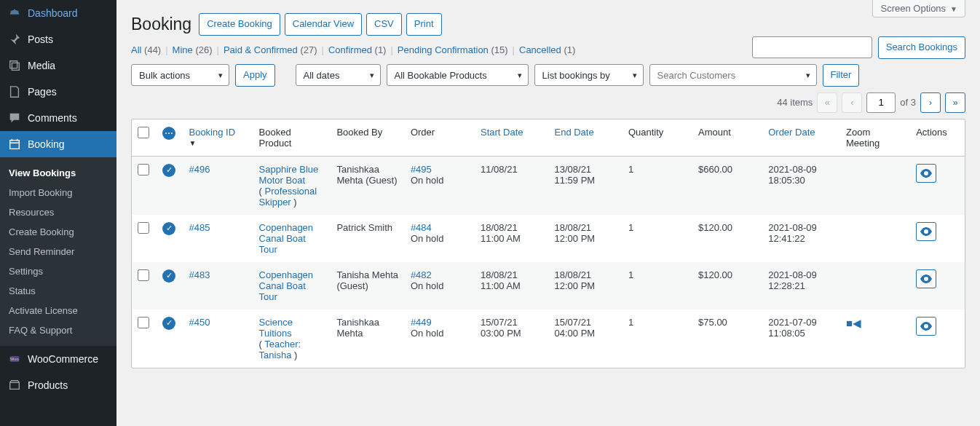 Image resolution: width=980 pixels, height=426 pixels. Describe the element at coordinates (922, 48) in the screenshot. I see `search-bookings-button: Search Bookings` at that location.